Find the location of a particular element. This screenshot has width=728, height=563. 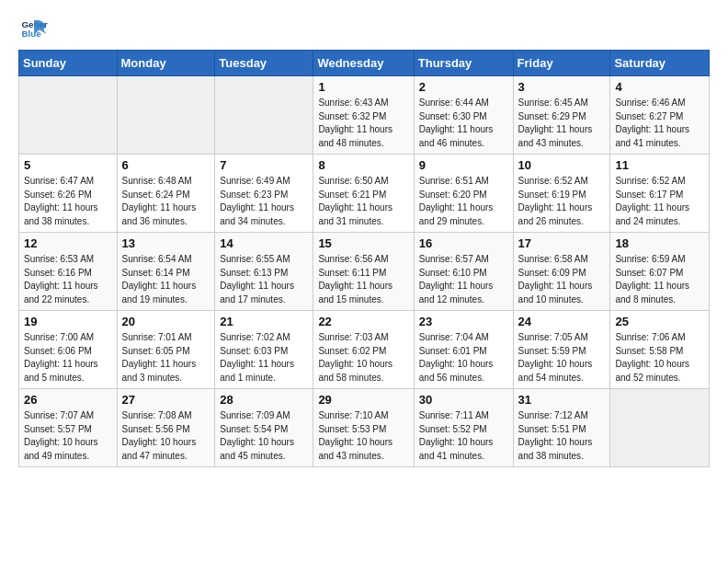

weekday-header-wednesday: Wednesday is located at coordinates (364, 63).